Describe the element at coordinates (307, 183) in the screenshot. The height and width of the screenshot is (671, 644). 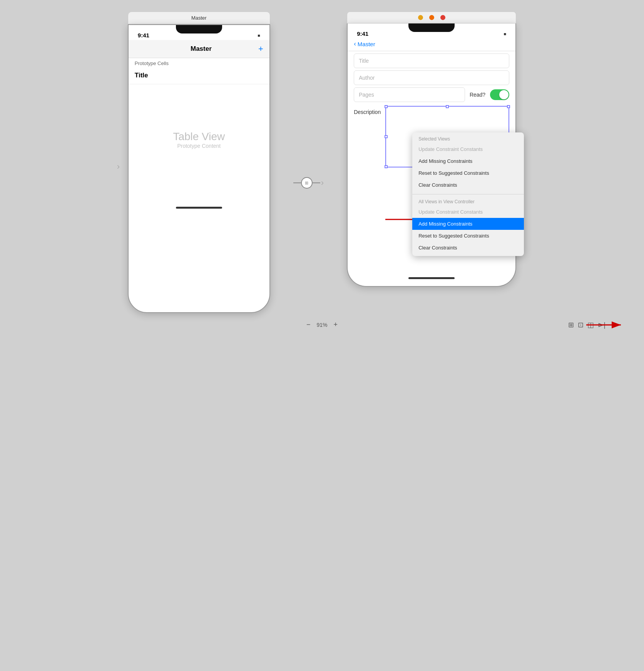
I see `segue-icon: ⊞` at that location.